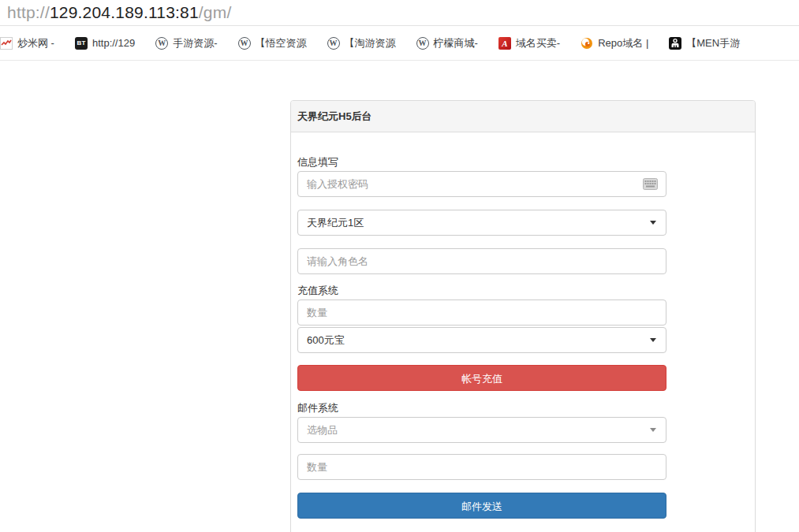 The image size is (799, 532). Describe the element at coordinates (447, 43) in the screenshot. I see `bookmark-ningmeng-shangcheng: W 柠檬商城-` at that location.